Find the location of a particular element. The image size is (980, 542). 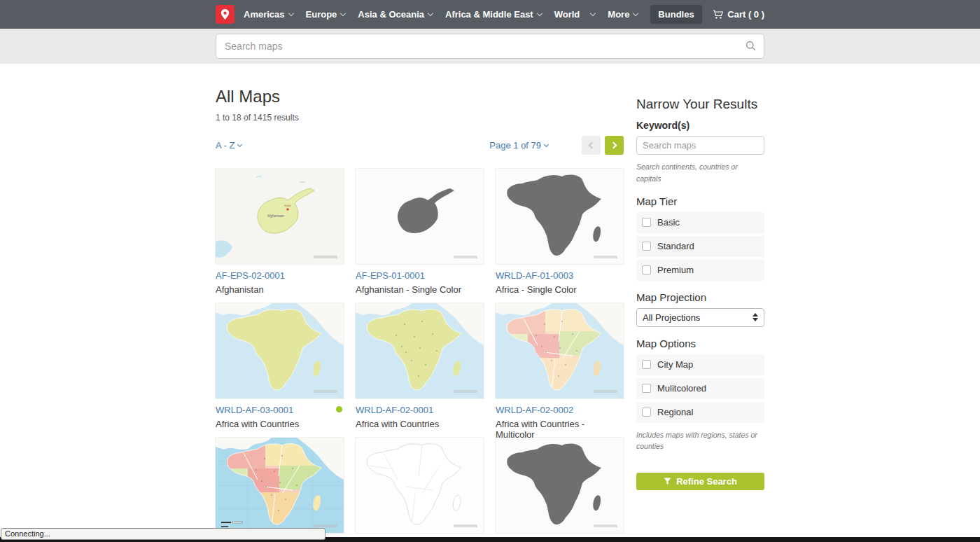

filter-funnel-icon is located at coordinates (668, 482).